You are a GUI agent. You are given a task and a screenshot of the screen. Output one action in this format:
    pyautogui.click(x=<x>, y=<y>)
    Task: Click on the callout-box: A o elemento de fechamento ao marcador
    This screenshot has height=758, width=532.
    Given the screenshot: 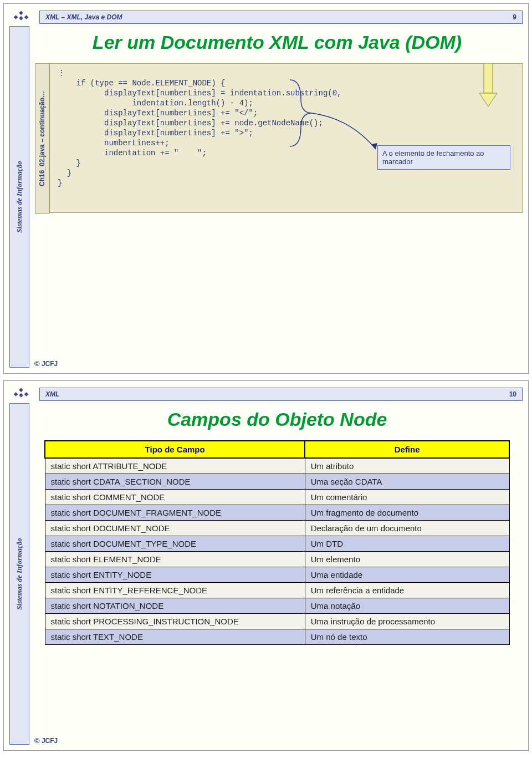 What is the action you would take?
    pyautogui.click(x=444, y=157)
    